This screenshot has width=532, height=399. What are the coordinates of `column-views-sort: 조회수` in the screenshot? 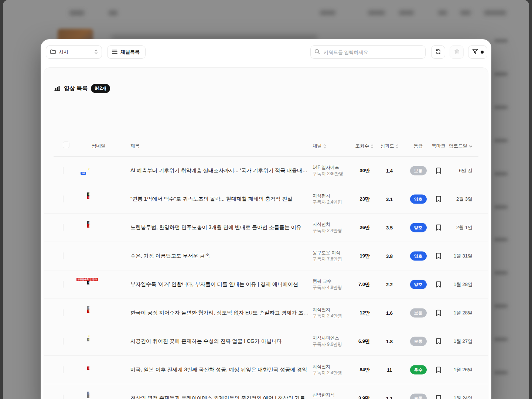 It's located at (360, 146).